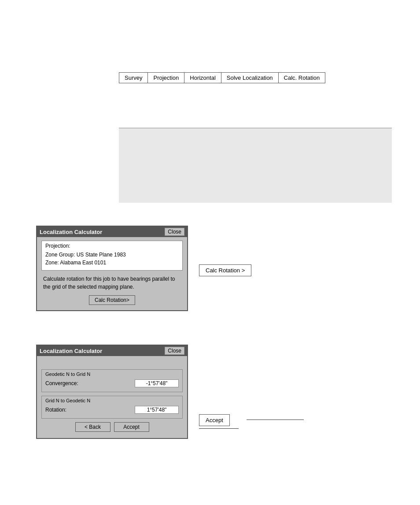 The image size is (420, 505). I want to click on dialog1-zone-group: Zone Group: US State Plane 1983, so click(112, 255).